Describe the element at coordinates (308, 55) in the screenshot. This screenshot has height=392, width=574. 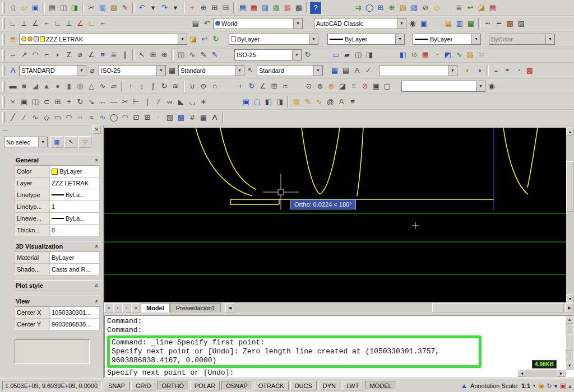
I see `dimupdate-icon: ↻` at that location.